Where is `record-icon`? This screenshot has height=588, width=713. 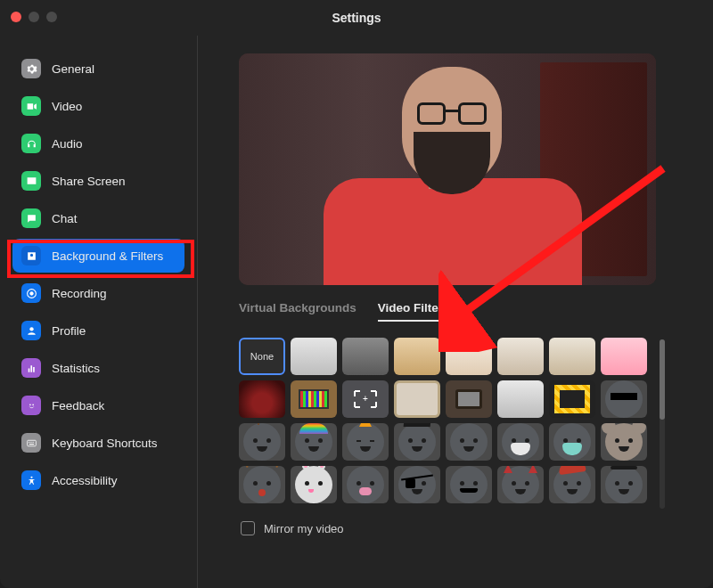
record-icon is located at coordinates (31, 293).